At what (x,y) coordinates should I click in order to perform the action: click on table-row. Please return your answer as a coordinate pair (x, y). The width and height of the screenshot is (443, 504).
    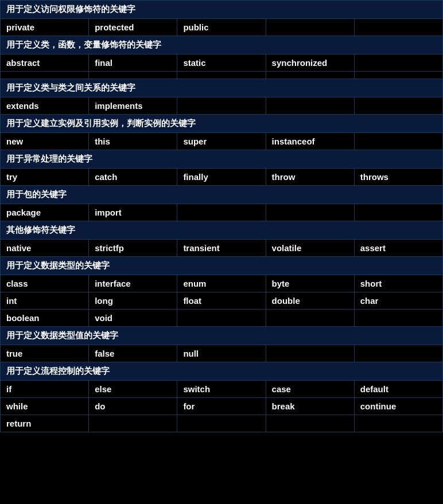
    Looking at the image, I should click on (222, 76).